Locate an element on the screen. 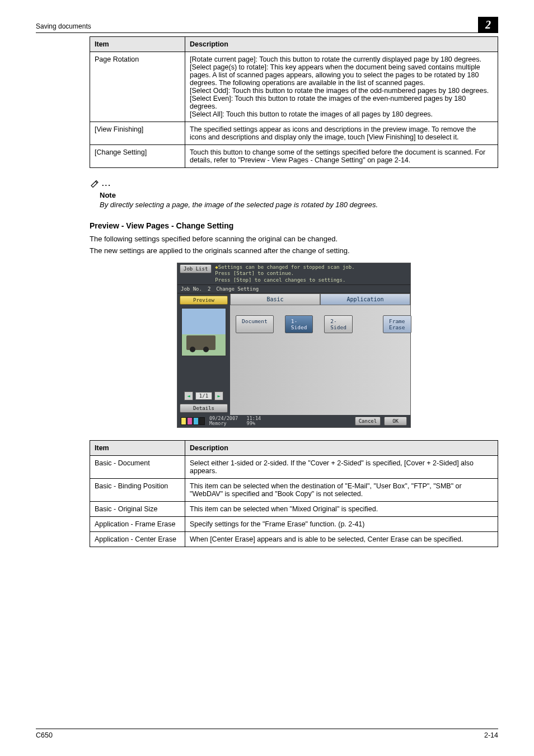 Image resolution: width=534 pixels, height=756 pixels. cell-item: Basic - Original Size is located at coordinates (138, 510).